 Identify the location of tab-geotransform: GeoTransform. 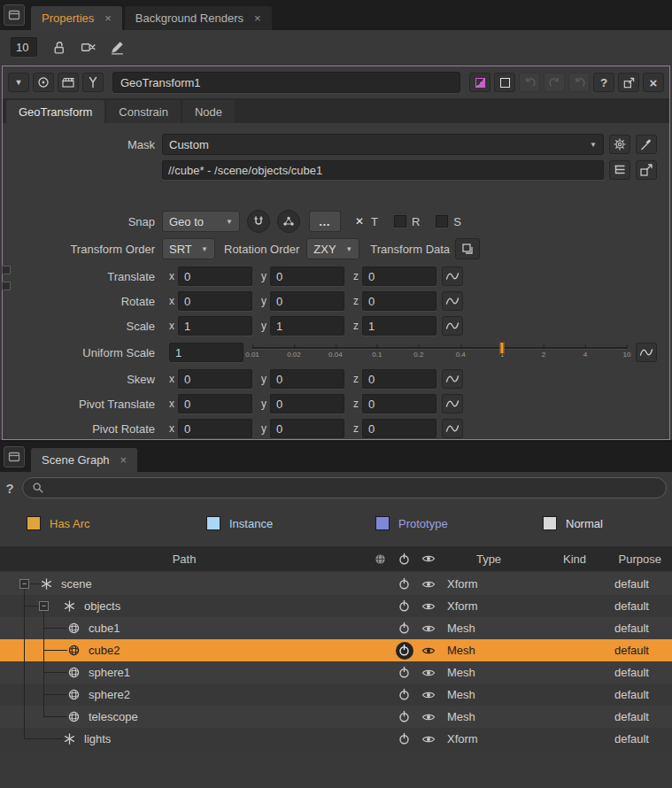
(55, 112).